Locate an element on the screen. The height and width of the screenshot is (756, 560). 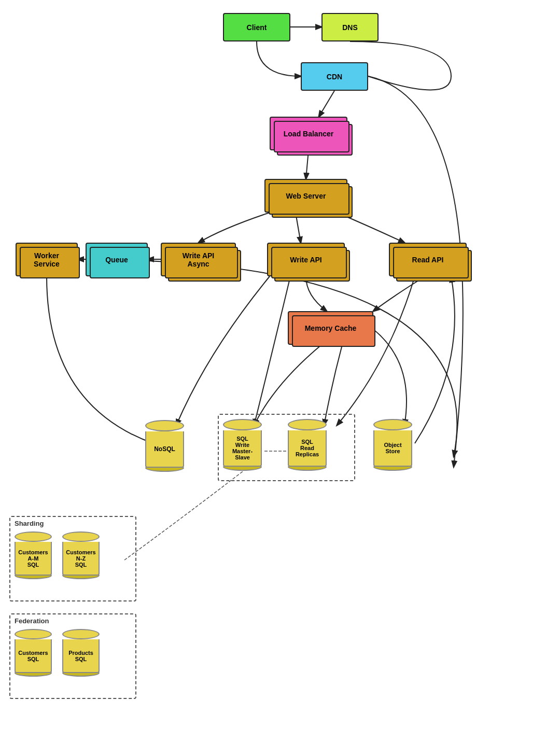
webserver-node: Web Server is located at coordinates (306, 196).